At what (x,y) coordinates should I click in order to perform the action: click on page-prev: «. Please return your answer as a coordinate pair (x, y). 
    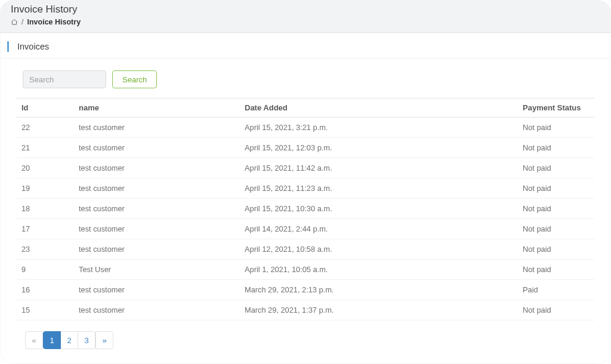
    Looking at the image, I should click on (34, 340).